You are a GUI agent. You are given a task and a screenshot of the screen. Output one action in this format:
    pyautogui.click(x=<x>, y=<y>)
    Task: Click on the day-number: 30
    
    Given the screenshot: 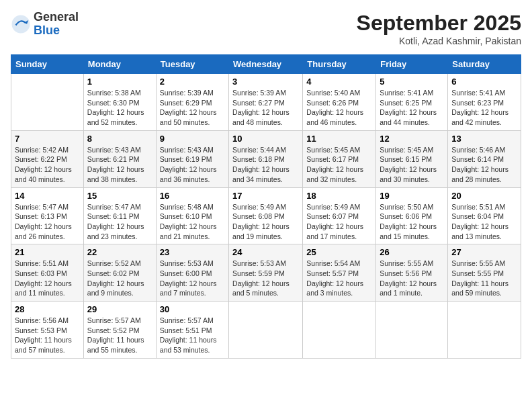 What is the action you would take?
    pyautogui.click(x=192, y=309)
    